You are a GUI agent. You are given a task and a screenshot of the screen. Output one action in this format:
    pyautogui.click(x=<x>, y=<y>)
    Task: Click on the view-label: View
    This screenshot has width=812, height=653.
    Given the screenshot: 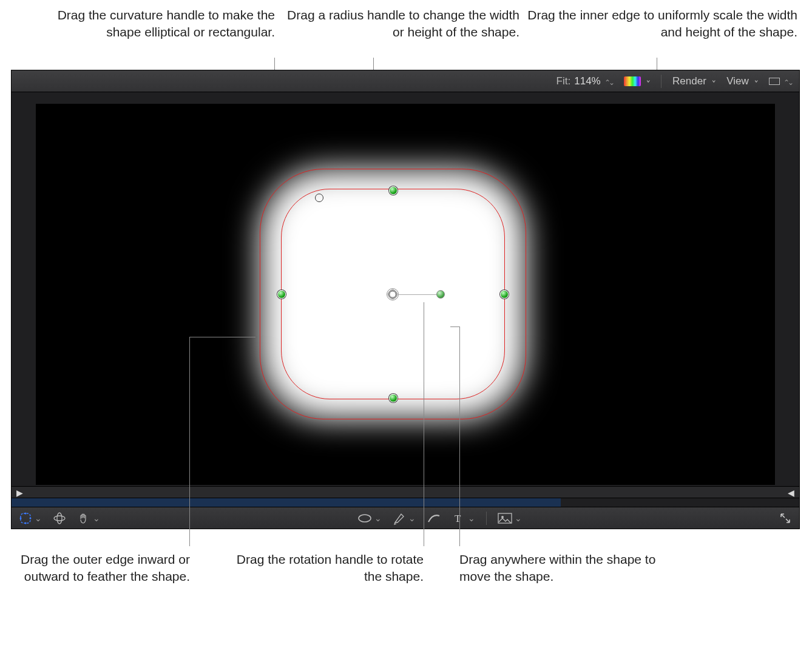 What is the action you would take?
    pyautogui.click(x=738, y=81)
    